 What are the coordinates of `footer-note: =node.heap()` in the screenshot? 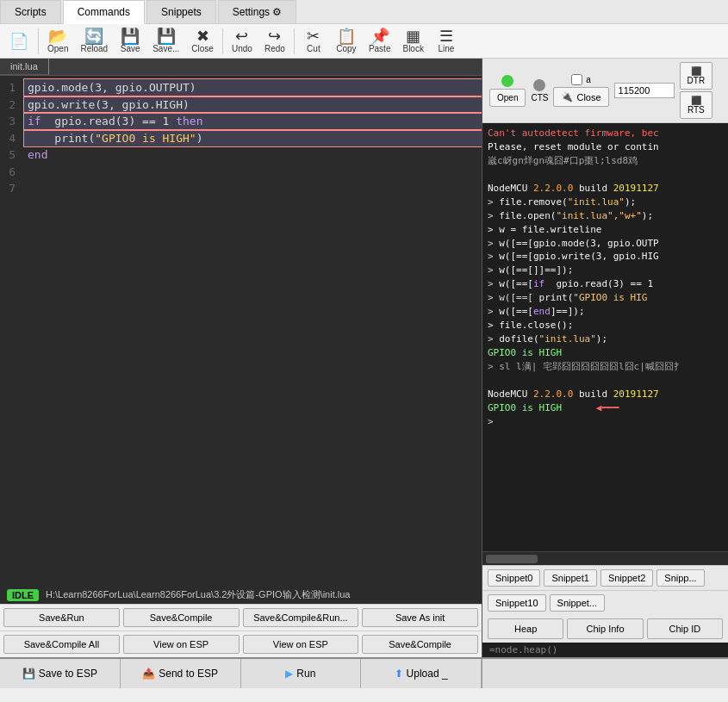 It's located at (605, 649).